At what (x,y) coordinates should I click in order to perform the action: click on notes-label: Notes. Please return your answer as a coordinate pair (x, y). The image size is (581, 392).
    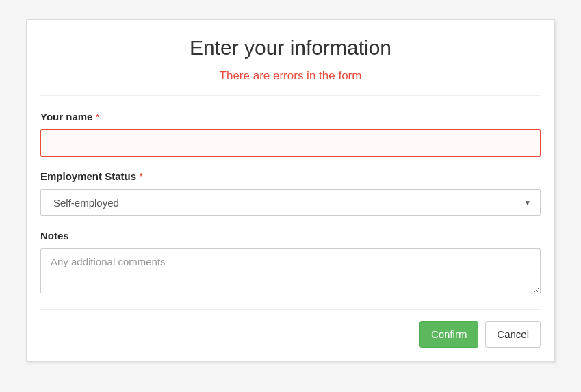
    Looking at the image, I should click on (55, 235).